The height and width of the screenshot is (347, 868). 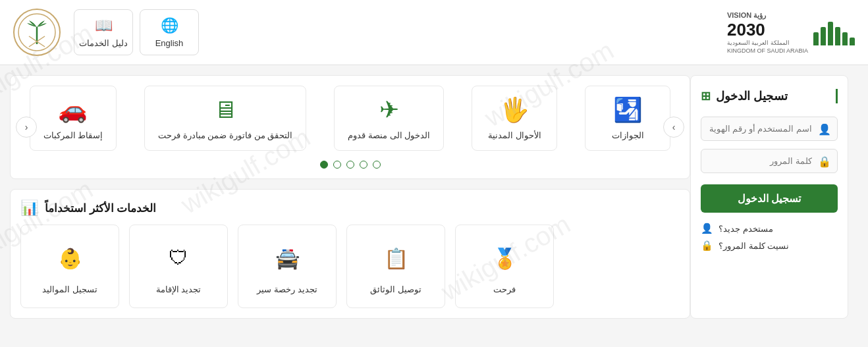 What do you see at coordinates (170, 26) in the screenshot?
I see `english-icon: 🌐` at bounding box center [170, 26].